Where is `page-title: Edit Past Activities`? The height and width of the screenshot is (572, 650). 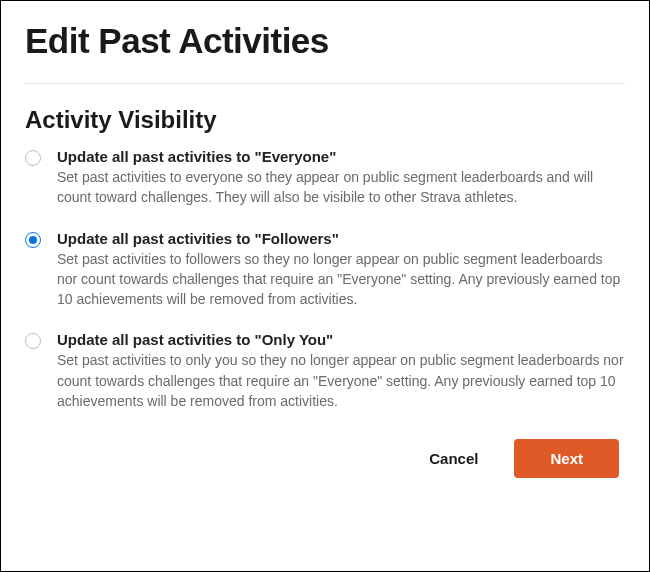 page-title: Edit Past Activities is located at coordinates (325, 41).